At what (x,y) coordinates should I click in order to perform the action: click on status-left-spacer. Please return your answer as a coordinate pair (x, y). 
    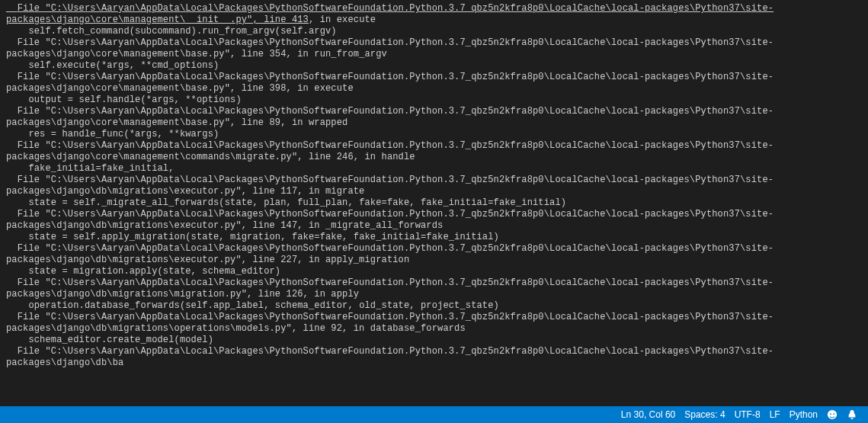
    Looking at the image, I should click on (11, 415).